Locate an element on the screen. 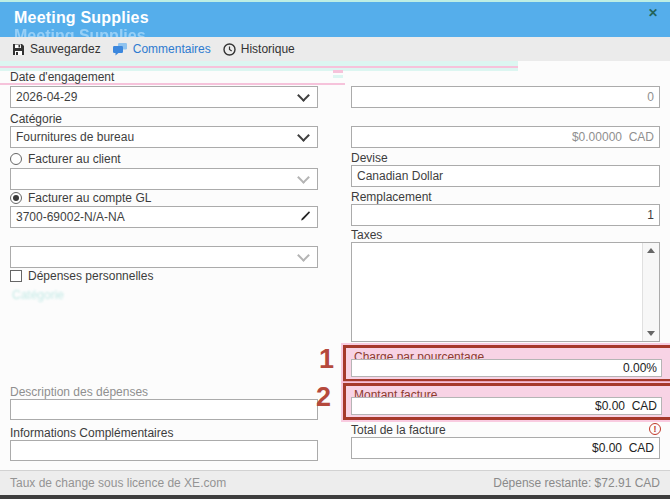 This screenshot has height=499, width=670. replacement-field: 1 is located at coordinates (506, 215).